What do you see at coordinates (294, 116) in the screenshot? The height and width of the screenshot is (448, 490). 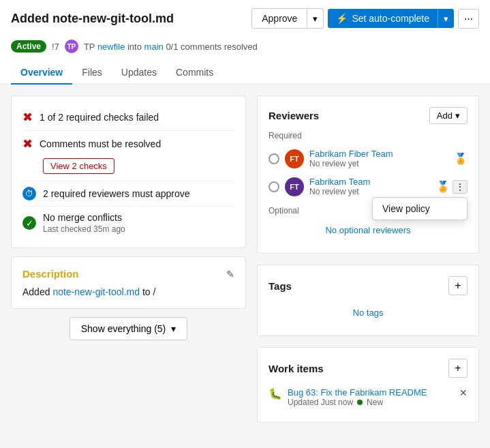 I see `reviewers-title: Reviewers` at bounding box center [294, 116].